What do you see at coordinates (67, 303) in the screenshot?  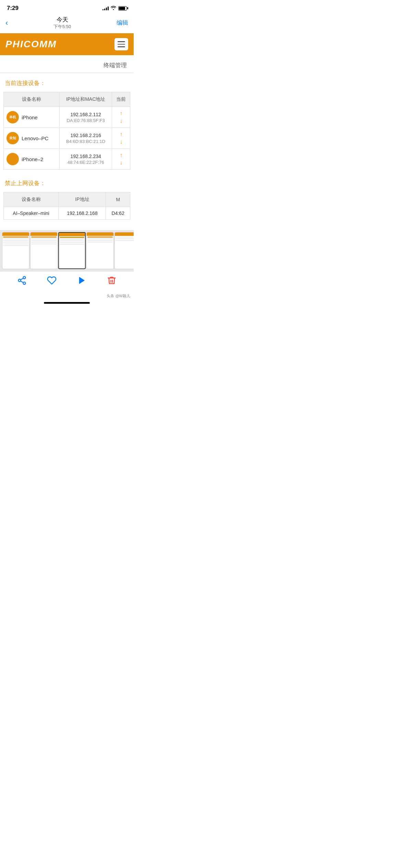 I see `home-bar` at bounding box center [67, 303].